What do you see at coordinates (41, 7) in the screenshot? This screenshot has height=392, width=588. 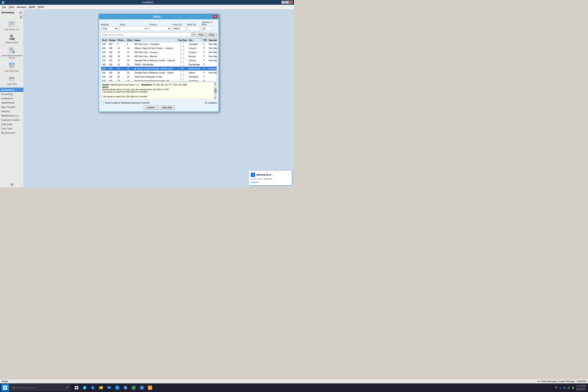 I see `menu-help: Help▾` at bounding box center [41, 7].